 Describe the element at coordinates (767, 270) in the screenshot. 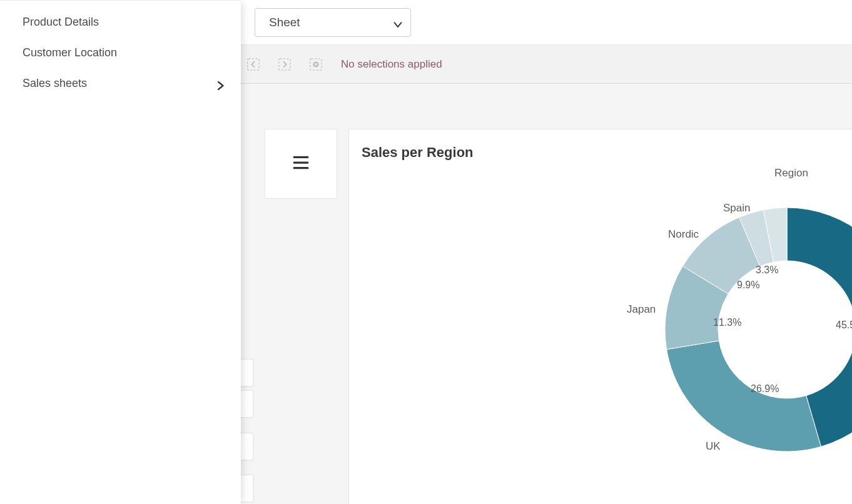

I see `pct-label-spain: 3.3%` at that location.